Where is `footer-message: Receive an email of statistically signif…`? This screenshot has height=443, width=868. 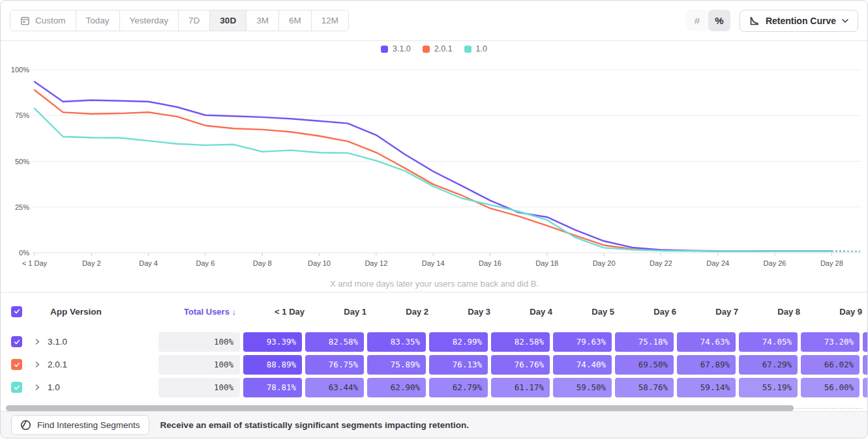
footer-message: Receive an email of statistically signif… is located at coordinates (314, 425).